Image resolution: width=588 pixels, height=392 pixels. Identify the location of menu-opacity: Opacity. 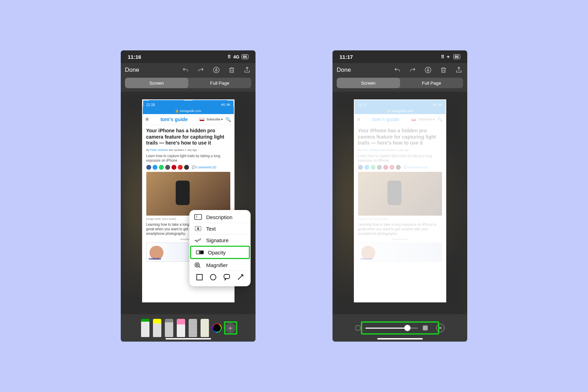
(220, 252).